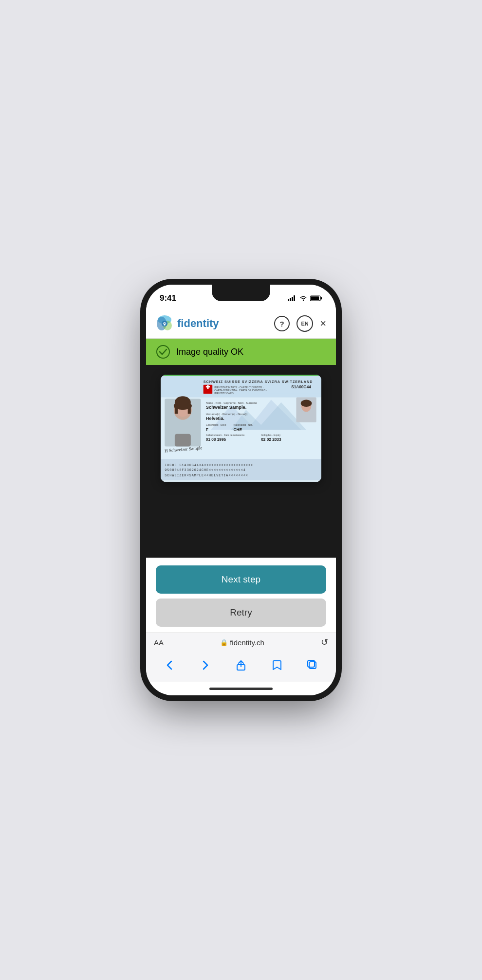  Describe the element at coordinates (232, 403) in the screenshot. I see `svg-text:Name · Nom · Cognome · Nom · S: Name · Nom · Cognome · Nom · Surname` at that location.